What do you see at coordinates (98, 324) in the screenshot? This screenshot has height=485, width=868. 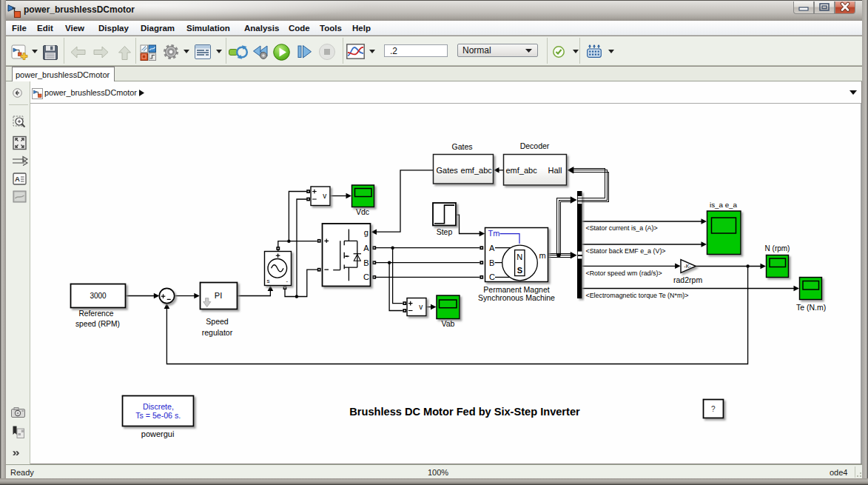 I see `svg-text: speed (RPM)` at bounding box center [98, 324].